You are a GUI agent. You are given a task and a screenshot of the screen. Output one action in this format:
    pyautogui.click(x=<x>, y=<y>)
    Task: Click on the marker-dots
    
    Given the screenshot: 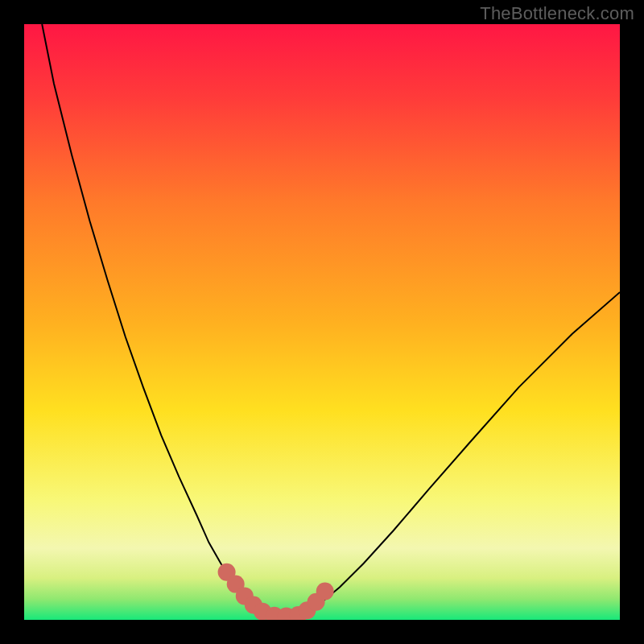 What is the action you would take?
    pyautogui.click(x=276, y=592)
    